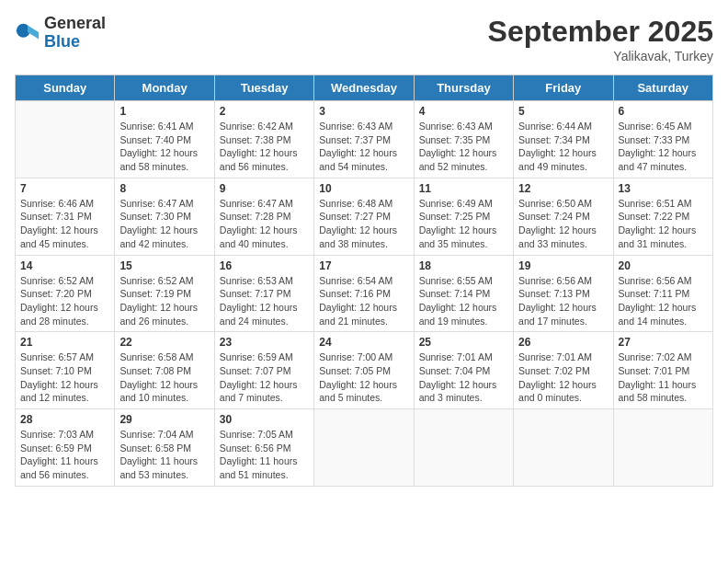  Describe the element at coordinates (164, 147) in the screenshot. I see `day-info: Sunrise: 6:41 AM Sunset: 7:40 PM Dayligh…` at that location.